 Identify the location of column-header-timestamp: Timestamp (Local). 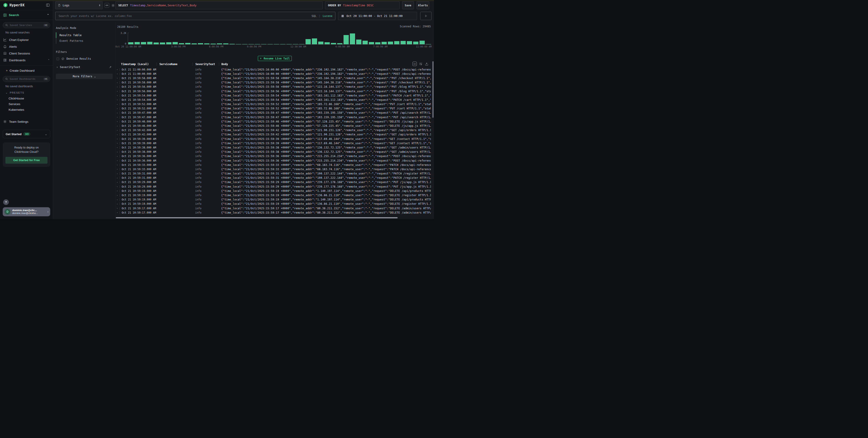
(136, 64).